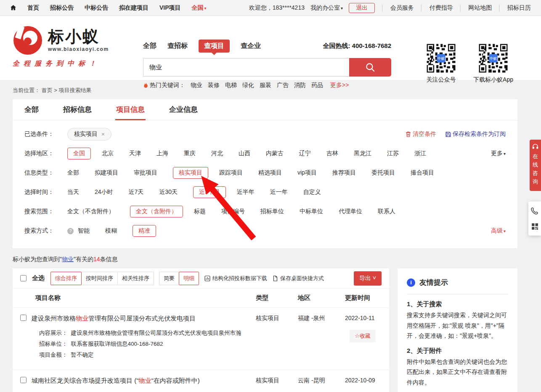 The height and width of the screenshot is (392, 541). What do you see at coordinates (144, 231) in the screenshot?
I see `method-option-selected: 精准` at bounding box center [144, 231].